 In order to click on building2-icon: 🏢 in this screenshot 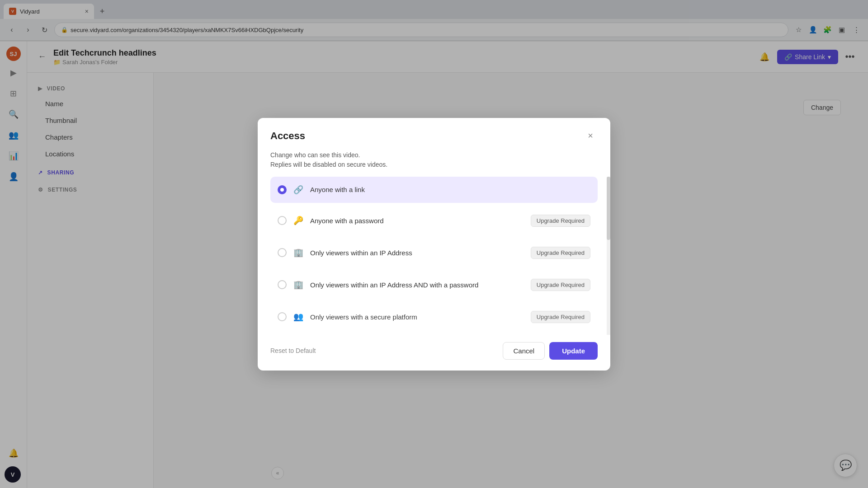, I will do `click(298, 285)`.